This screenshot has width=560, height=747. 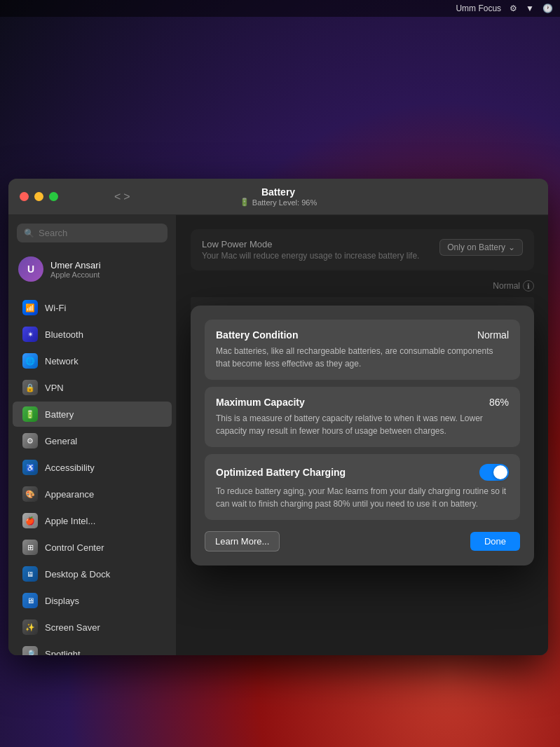 What do you see at coordinates (362, 472) in the screenshot?
I see `optimized-charging-header: Optimized Battery Charging` at bounding box center [362, 472].